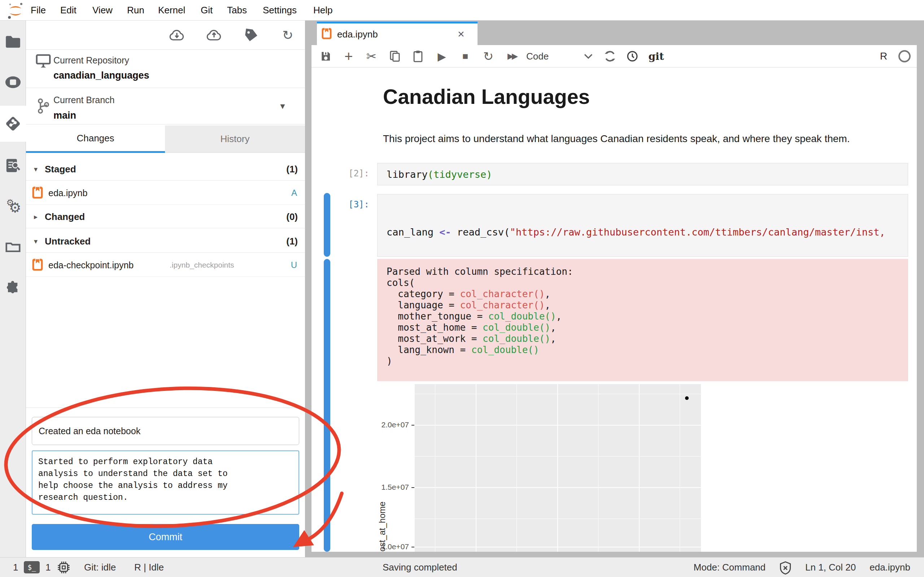 This screenshot has width=924, height=577. What do you see at coordinates (166, 217) in the screenshot?
I see `changed-section-header: ▸ Changed (0)` at bounding box center [166, 217].